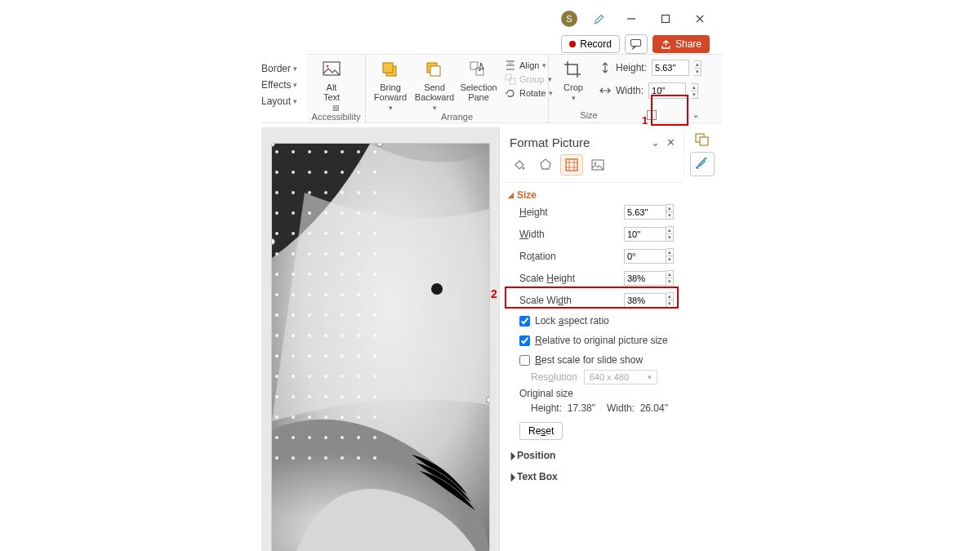  I want to click on resolution-select: 640 x 480 ▾, so click(621, 377).